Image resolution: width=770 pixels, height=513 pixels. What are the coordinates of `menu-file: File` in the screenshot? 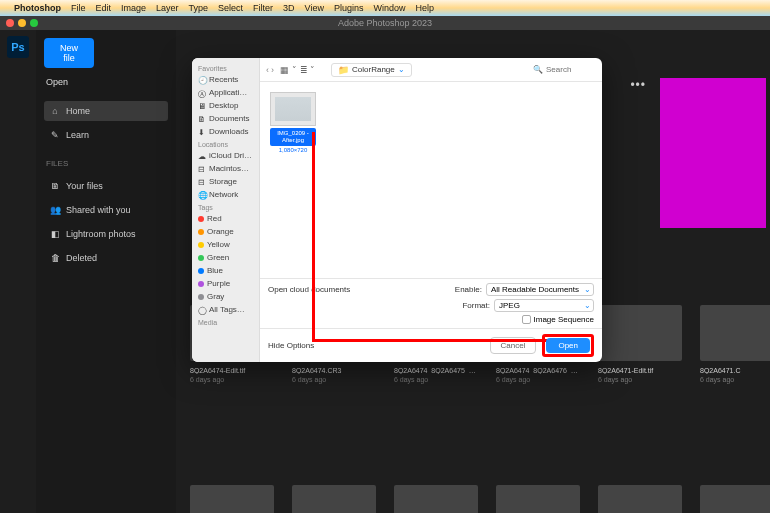 It's located at (78, 8).